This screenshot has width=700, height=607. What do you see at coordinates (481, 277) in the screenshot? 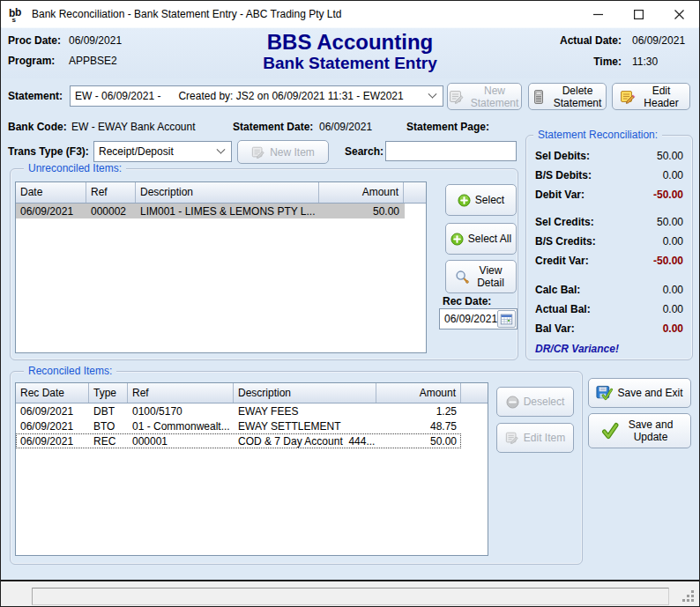
I see `view-detail-button: View Detail` at bounding box center [481, 277].